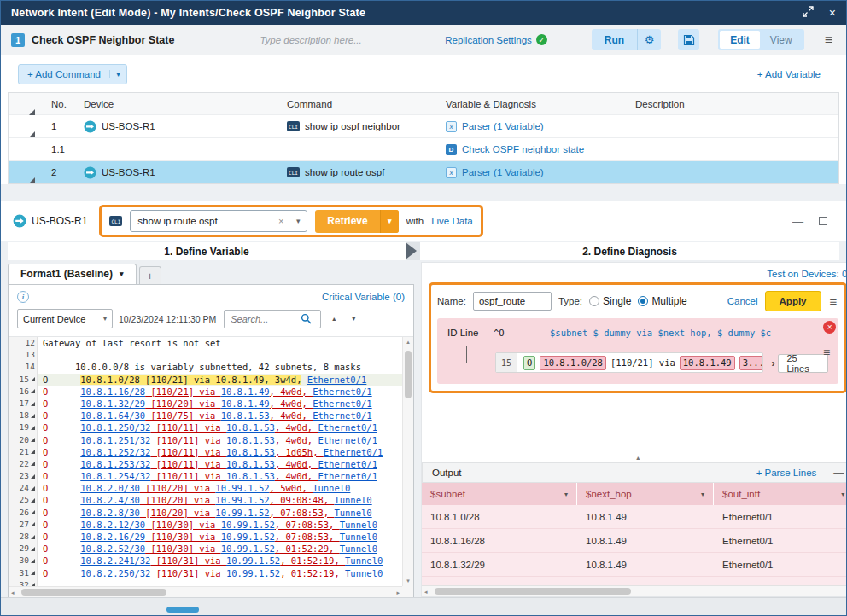 The height and width of the screenshot is (616, 847). I want to click on code-line-29: 29O 10.8.2.52/30 [110/30] via 10.99.1.52…, so click(205, 549).